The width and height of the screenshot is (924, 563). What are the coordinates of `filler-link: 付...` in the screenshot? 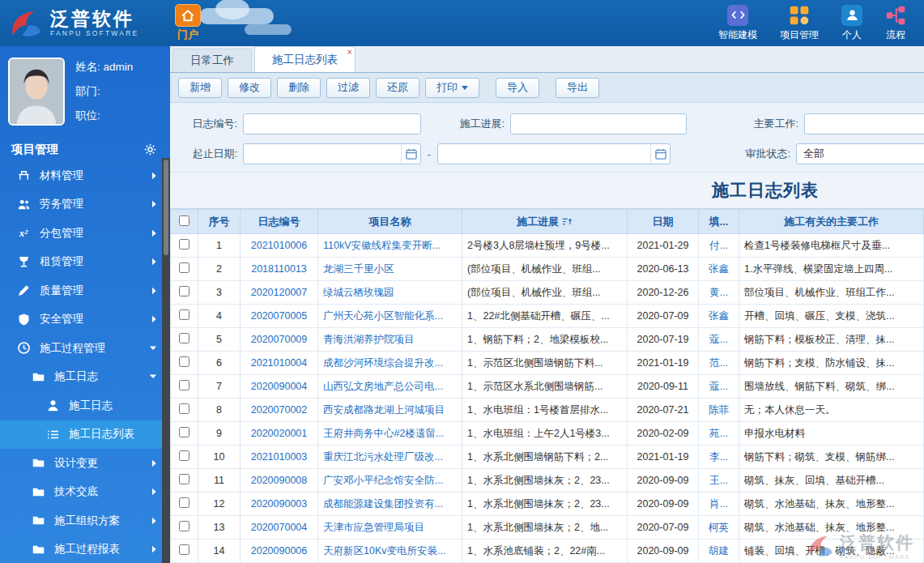 It's located at (719, 245).